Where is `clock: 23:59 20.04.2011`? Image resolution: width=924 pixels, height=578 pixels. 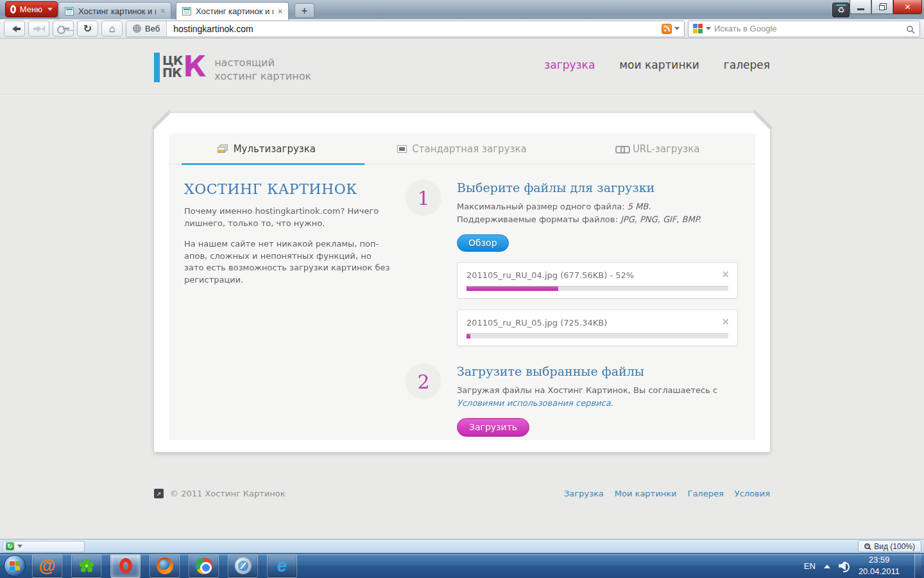
clock: 23:59 20.04.2011 is located at coordinates (879, 566).